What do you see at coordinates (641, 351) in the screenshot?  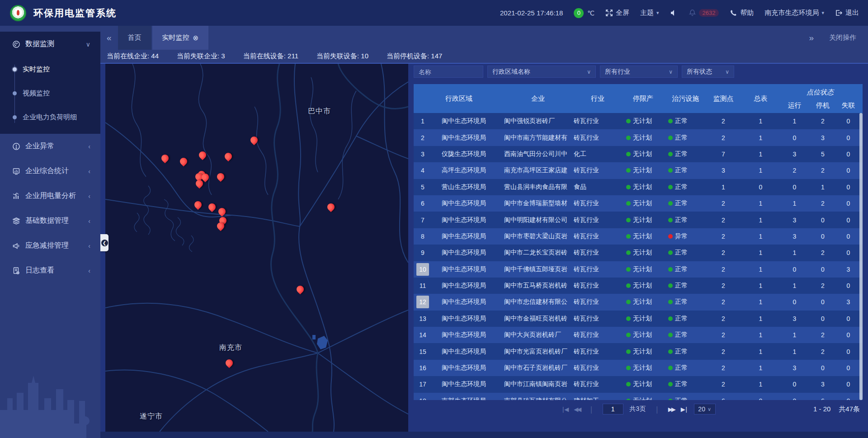 I see `cell-plan-status: 无计划` at bounding box center [641, 351].